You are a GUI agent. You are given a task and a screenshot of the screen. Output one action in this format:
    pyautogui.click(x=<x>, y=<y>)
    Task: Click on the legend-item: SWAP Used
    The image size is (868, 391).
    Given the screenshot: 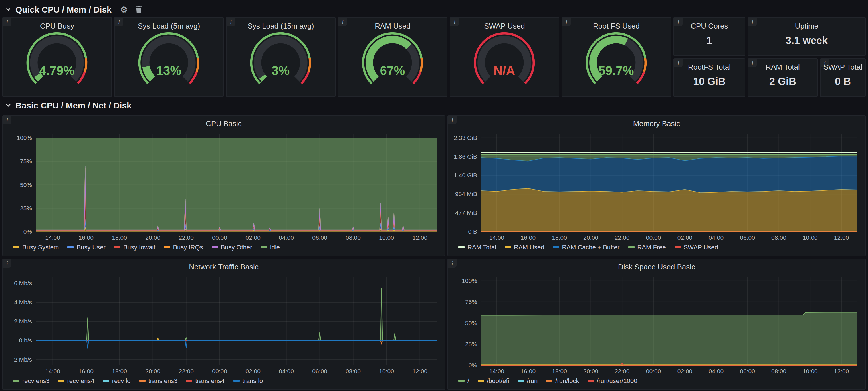 What is the action you would take?
    pyautogui.click(x=696, y=247)
    